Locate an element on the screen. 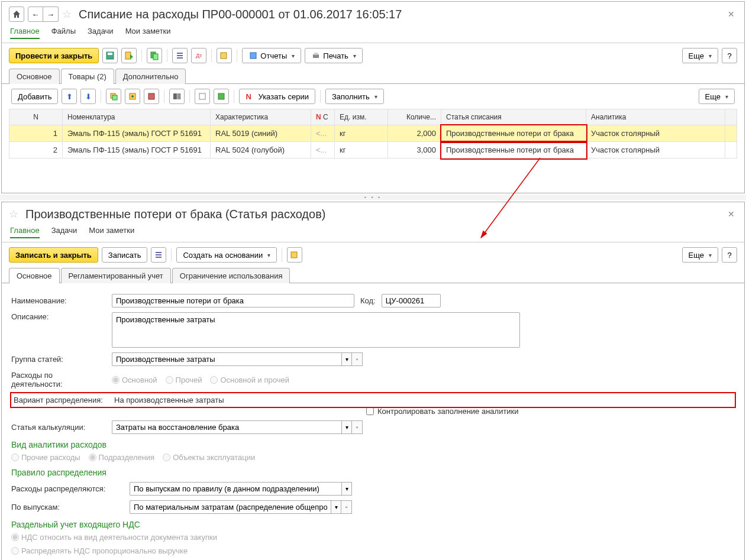 The image size is (746, 560). nav-tab-main-2: Главное is located at coordinates (25, 232).